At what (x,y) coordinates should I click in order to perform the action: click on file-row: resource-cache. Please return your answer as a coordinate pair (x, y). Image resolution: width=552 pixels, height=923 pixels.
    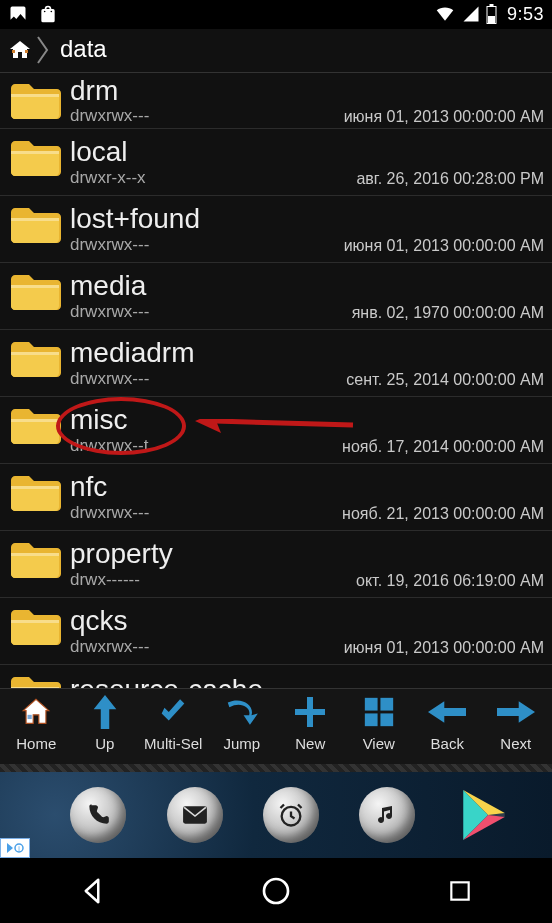
    Looking at the image, I should click on (276, 676).